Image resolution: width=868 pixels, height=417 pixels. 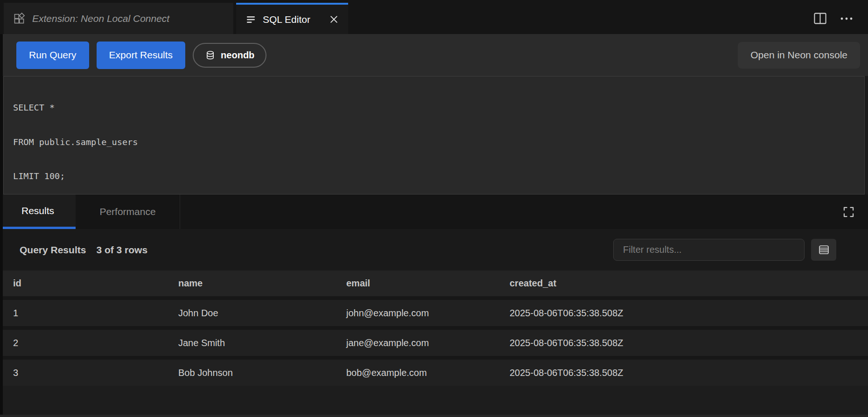 I want to click on row-count-badge: 3 of 3 rows, so click(x=122, y=250).